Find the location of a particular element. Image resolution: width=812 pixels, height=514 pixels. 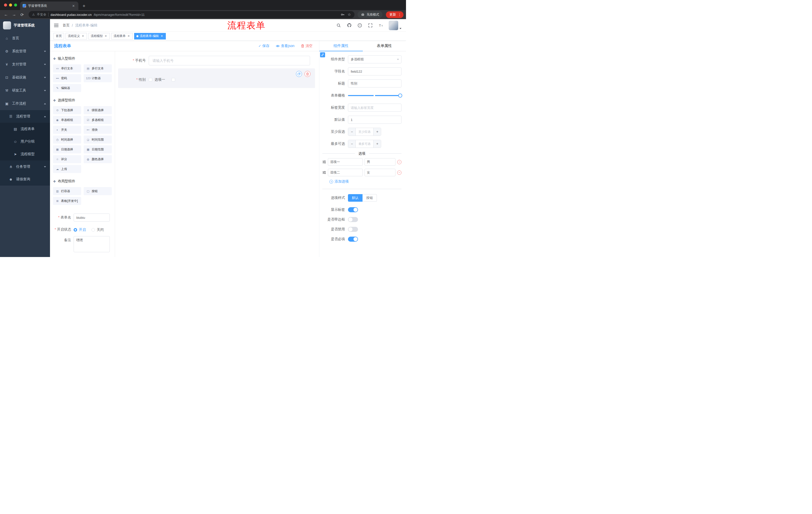

copy-field-button is located at coordinates (299, 74).